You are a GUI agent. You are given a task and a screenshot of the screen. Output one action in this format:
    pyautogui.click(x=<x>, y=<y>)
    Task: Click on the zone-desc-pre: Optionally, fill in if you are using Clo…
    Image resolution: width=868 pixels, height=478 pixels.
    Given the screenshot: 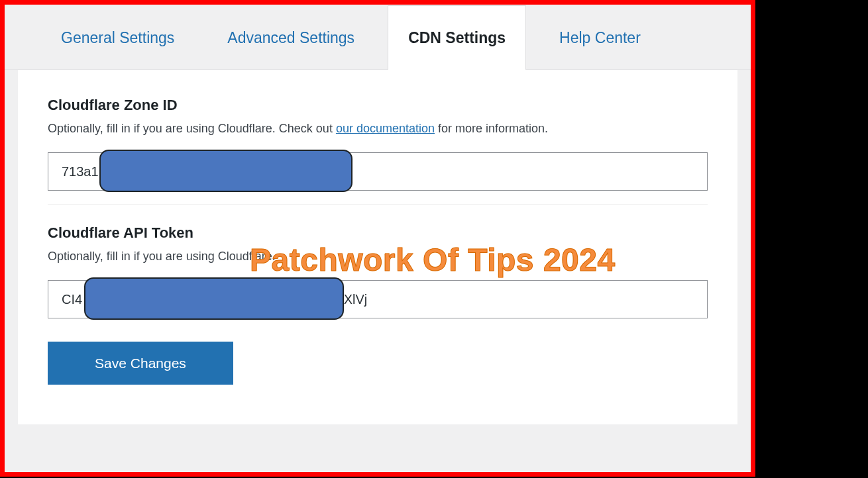 What is the action you would take?
    pyautogui.click(x=192, y=128)
    